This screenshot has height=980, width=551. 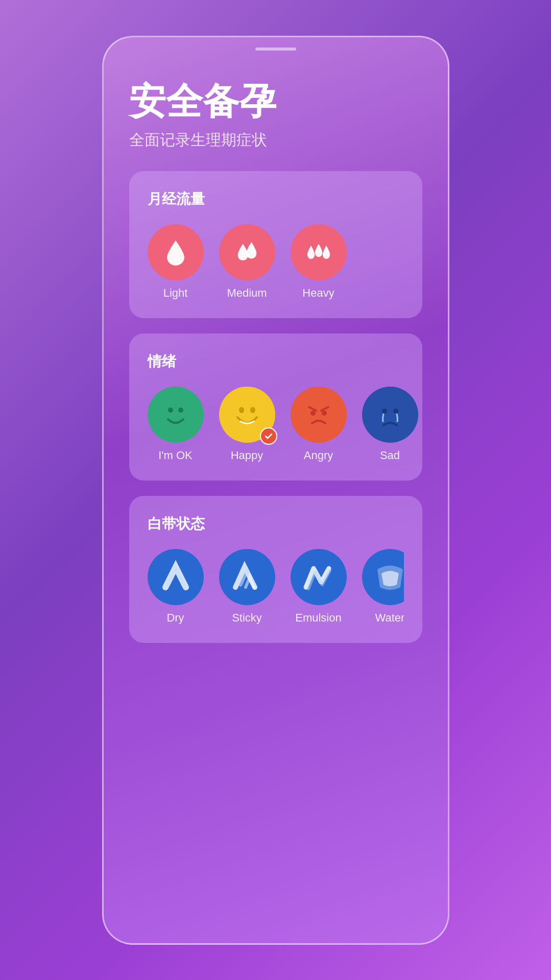 I want to click on checkmark-icon, so click(x=269, y=436).